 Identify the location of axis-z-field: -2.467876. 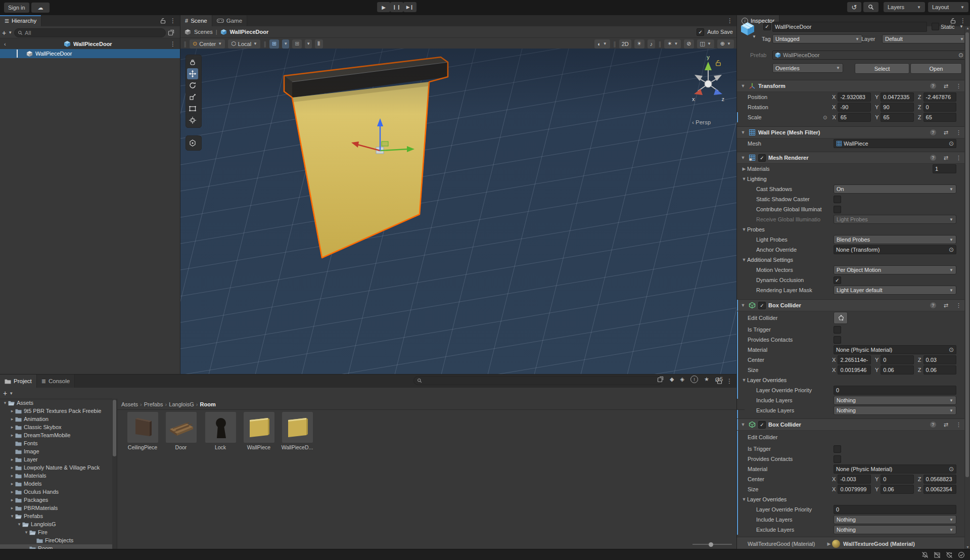
(940, 97).